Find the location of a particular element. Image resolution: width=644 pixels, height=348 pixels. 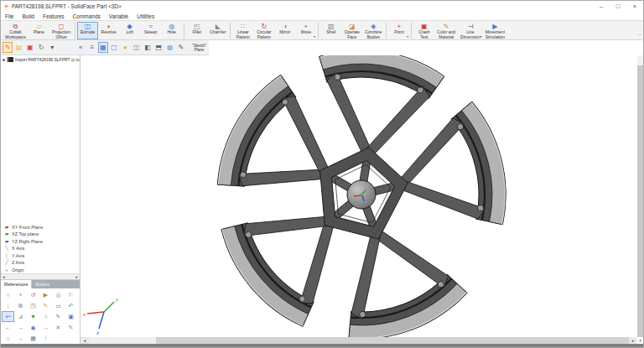

panel-tool-icon: ⊿ is located at coordinates (20, 317).